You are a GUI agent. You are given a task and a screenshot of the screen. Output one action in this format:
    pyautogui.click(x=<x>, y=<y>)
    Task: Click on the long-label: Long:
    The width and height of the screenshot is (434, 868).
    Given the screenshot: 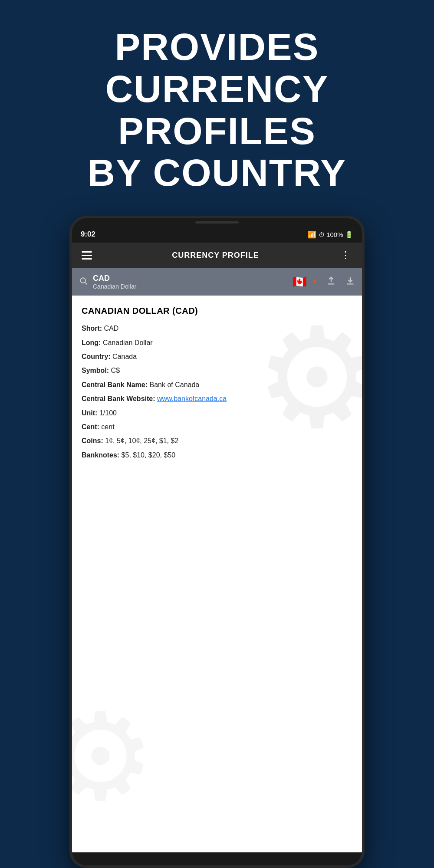 What is the action you would take?
    pyautogui.click(x=91, y=343)
    